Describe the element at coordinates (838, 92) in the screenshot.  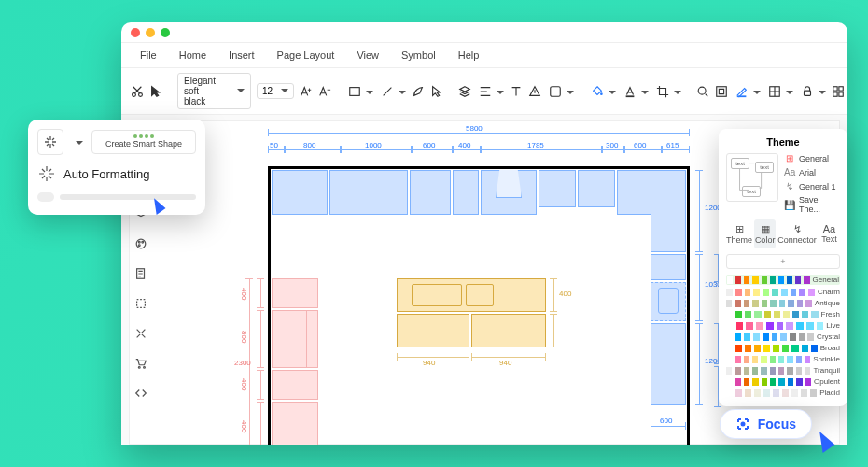
I see `grid-layout-icon` at that location.